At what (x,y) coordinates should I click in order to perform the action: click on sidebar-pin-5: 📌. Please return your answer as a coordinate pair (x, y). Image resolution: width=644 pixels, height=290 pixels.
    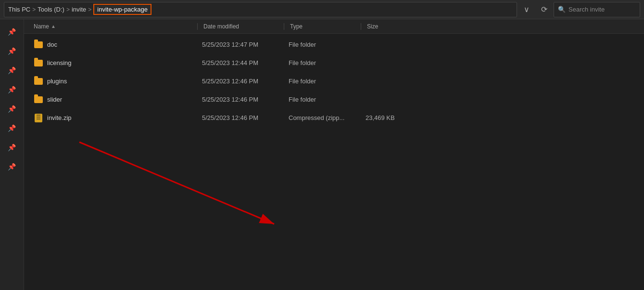
    Looking at the image, I should click on (12, 109).